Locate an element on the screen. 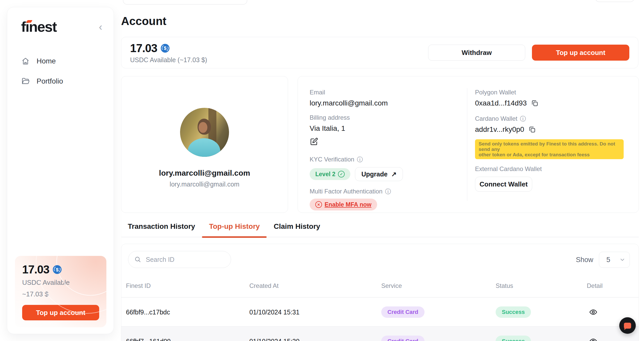 This screenshot has height=341, width=644. external-wallet-label: External Cardano Wallet is located at coordinates (552, 169).